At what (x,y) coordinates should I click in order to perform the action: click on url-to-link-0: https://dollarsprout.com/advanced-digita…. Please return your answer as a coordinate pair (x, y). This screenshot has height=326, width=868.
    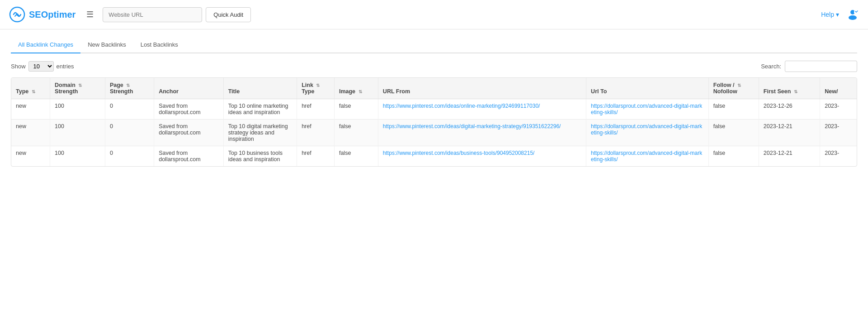
    Looking at the image, I should click on (646, 109).